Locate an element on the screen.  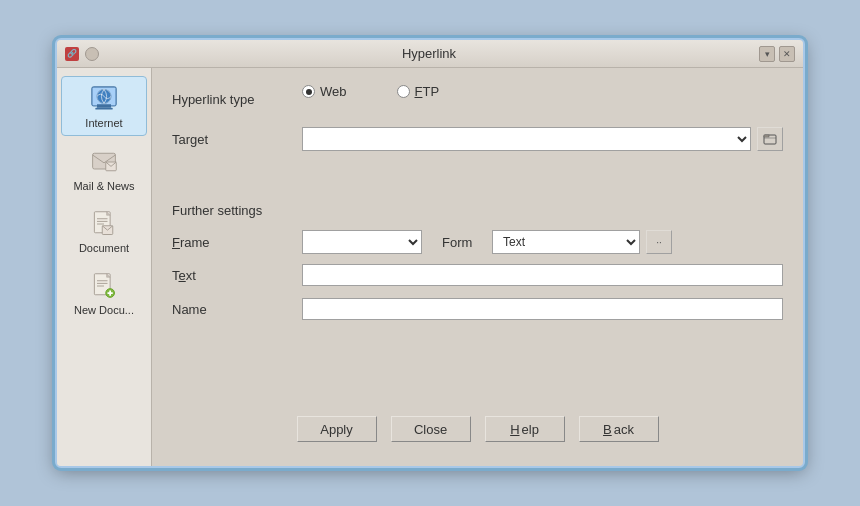
text-row: Text is located at coordinates (478, 275).